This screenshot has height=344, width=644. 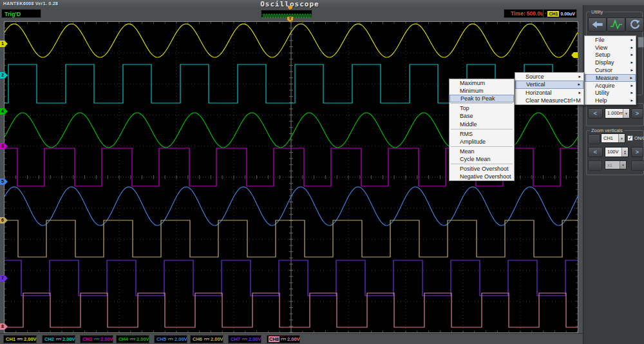 I want to click on trigger-source-badge: CH1, so click(x=553, y=14).